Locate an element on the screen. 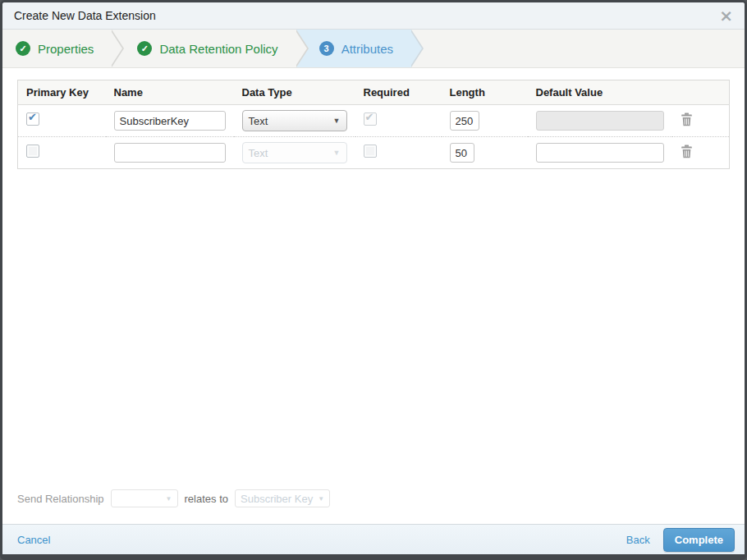 This screenshot has height=560, width=747. dialog-titlebar: Create New Data Extension × is located at coordinates (374, 16).